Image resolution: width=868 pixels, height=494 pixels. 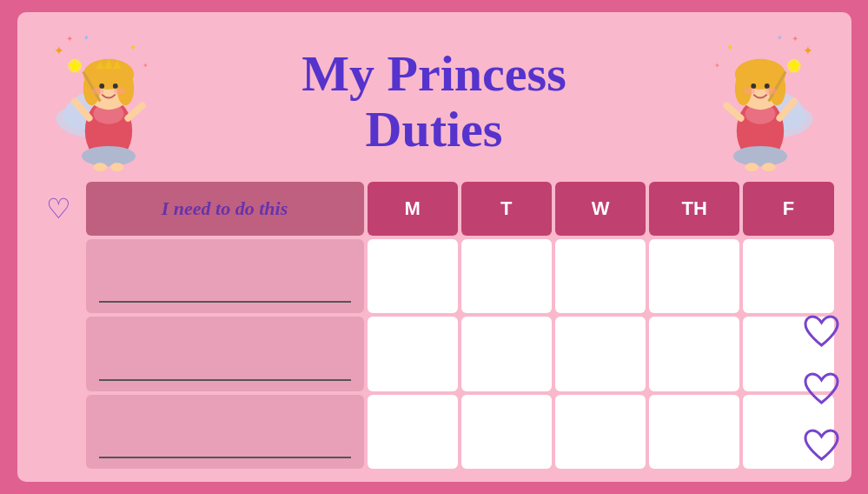 What do you see at coordinates (507, 431) in the screenshot?
I see `day-cell-3-tue` at bounding box center [507, 431].